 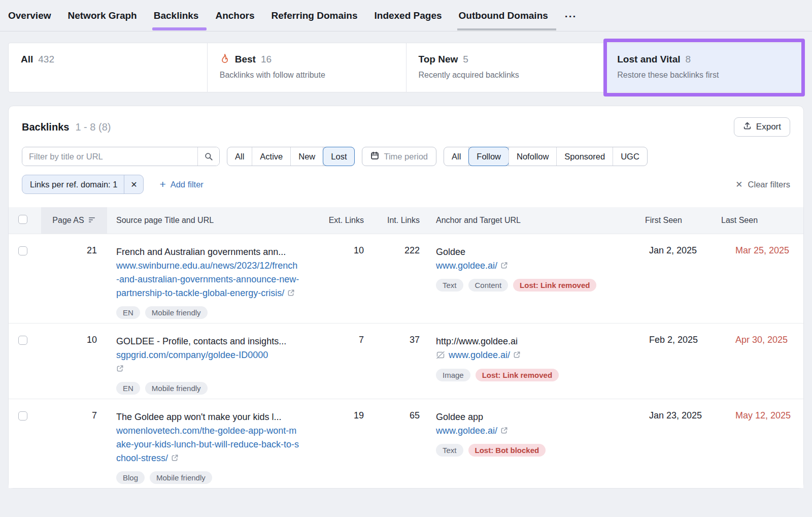 I want to click on follow-nofollow: Nofollow, so click(x=532, y=156).